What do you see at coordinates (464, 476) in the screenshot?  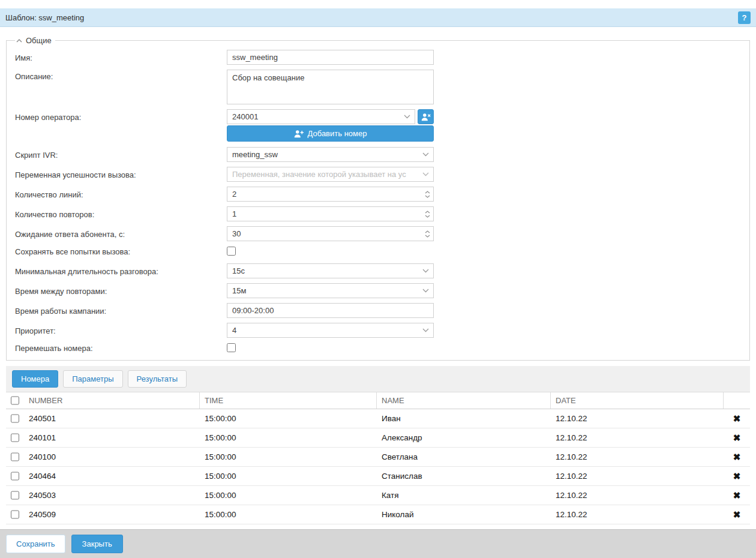 I see `cell-name: Станислав` at bounding box center [464, 476].